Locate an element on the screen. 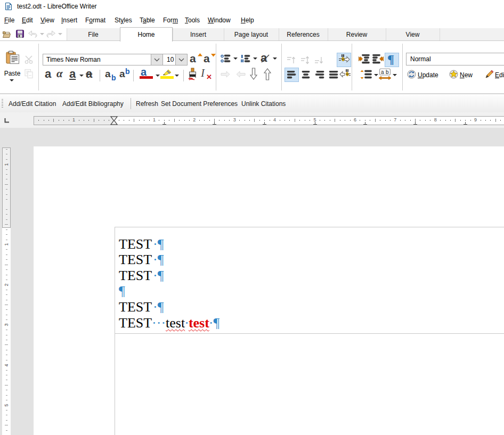  svg-text: a is located at coordinates (383, 72).